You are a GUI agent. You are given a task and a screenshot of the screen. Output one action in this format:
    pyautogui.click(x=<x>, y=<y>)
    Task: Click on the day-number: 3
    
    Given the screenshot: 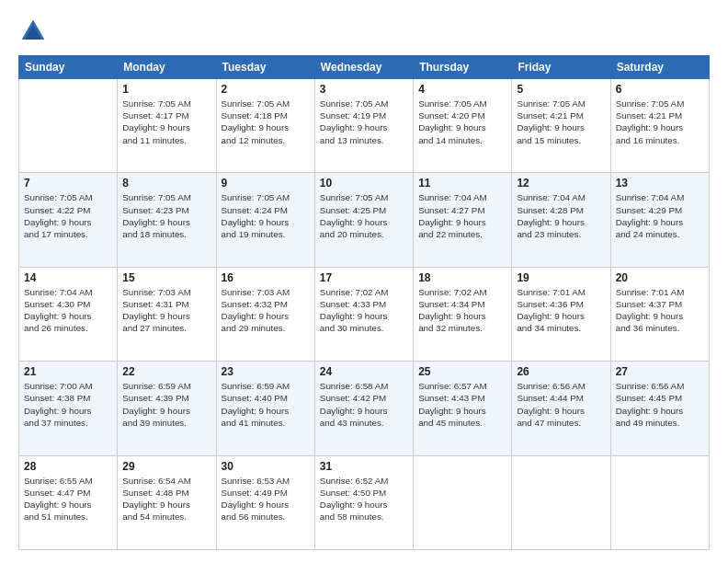 What is the action you would take?
    pyautogui.click(x=364, y=89)
    